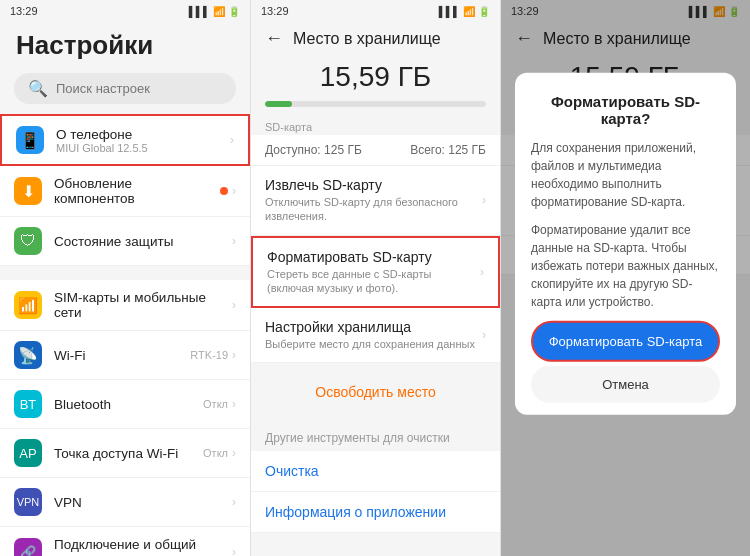 Image resolution: width=750 pixels, height=556 pixels. What do you see at coordinates (220, 404) in the screenshot?
I see `bluetooth-right: Откл ›` at bounding box center [220, 404].